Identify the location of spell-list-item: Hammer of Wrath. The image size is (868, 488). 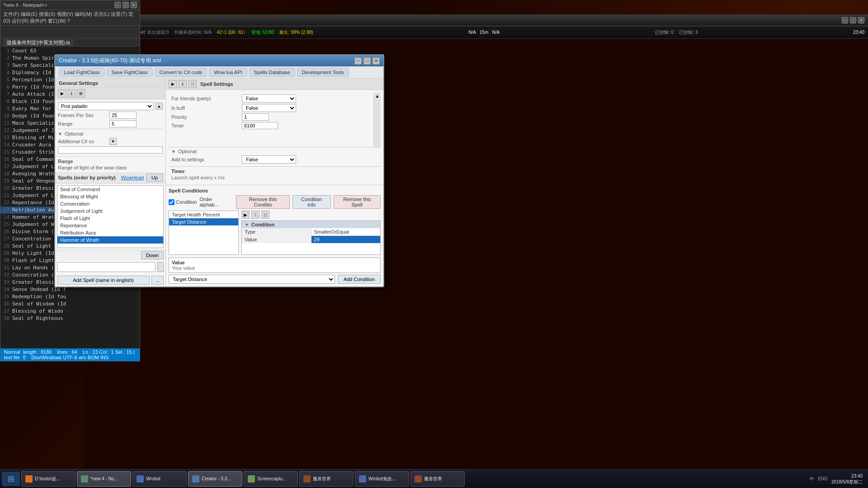
(110, 240).